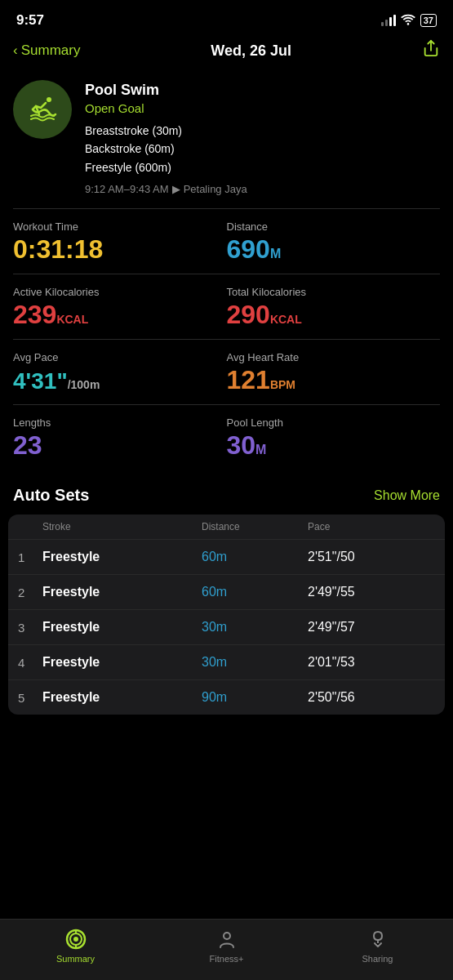 Image resolution: width=453 pixels, height=980 pixels. What do you see at coordinates (227, 18) in the screenshot?
I see `status-bar: 9:57 37` at bounding box center [227, 18].